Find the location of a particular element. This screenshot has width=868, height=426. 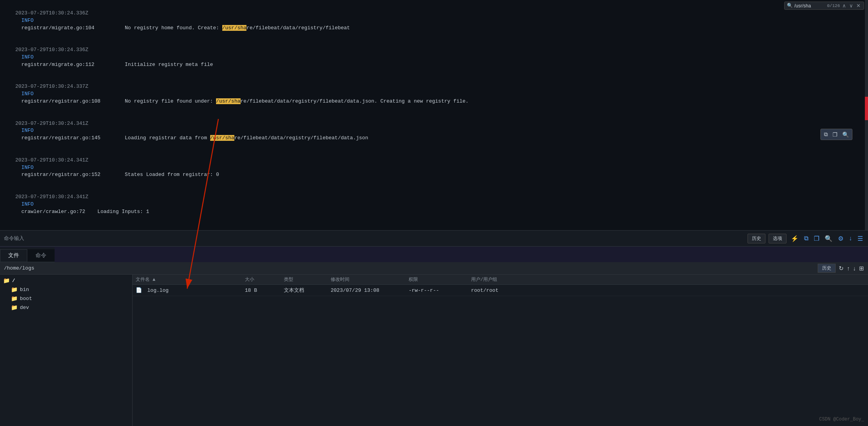

history-button: 历史 is located at coordinates (756, 239).